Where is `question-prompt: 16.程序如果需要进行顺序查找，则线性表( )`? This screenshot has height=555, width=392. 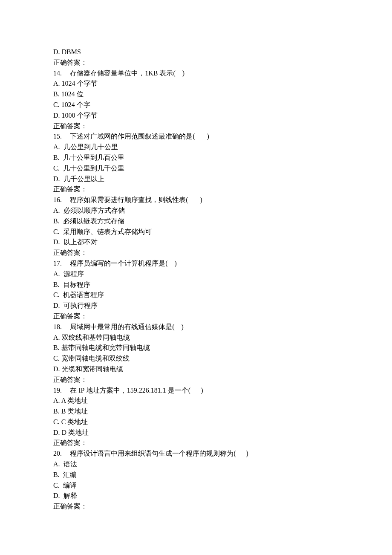
question-prompt: 16.程序如果需要进行顺序查找，则线性表( ) is located at coordinates (210, 200).